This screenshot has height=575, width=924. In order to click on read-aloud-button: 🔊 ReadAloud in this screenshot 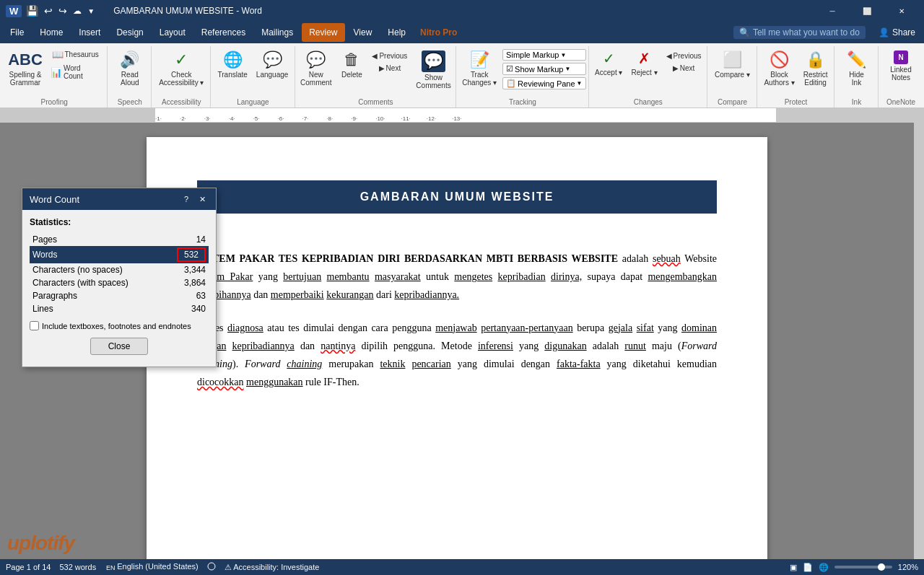, I will do `click(130, 68)`.